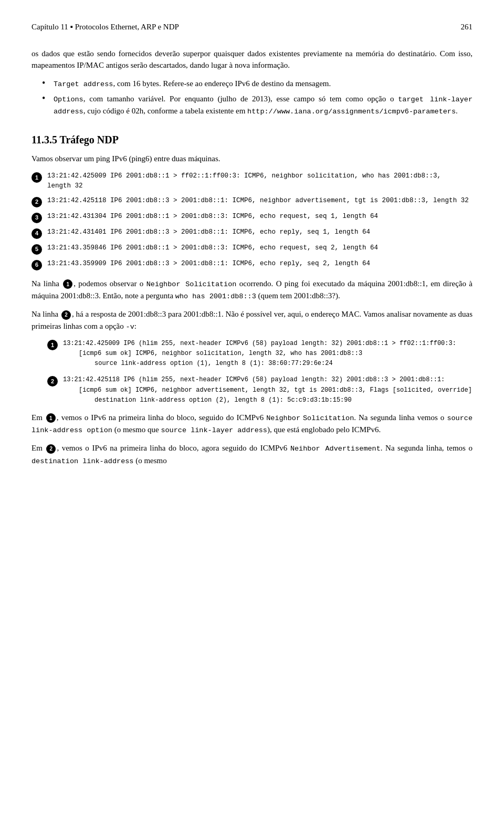 This screenshot has height=815, width=504. Describe the element at coordinates (44, 140) in the screenshot. I see `section-number: 11.3.5` at that location.